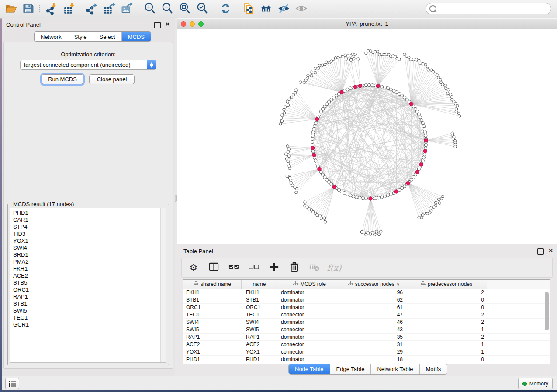 The height and width of the screenshot is (392, 557). Describe the element at coordinates (88, 213) in the screenshot. I see `result-node-item: PHD1` at that location.